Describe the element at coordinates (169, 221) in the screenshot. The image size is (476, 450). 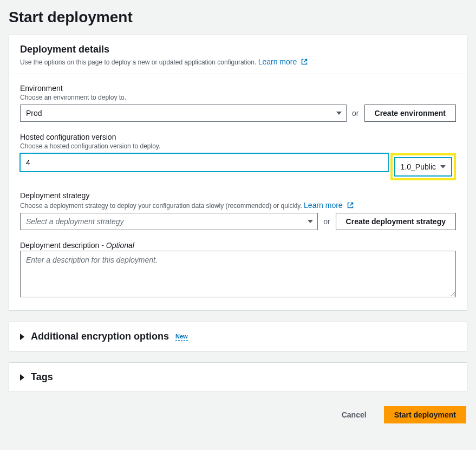
I see `strategy-select: Select a deployment strategy` at that location.